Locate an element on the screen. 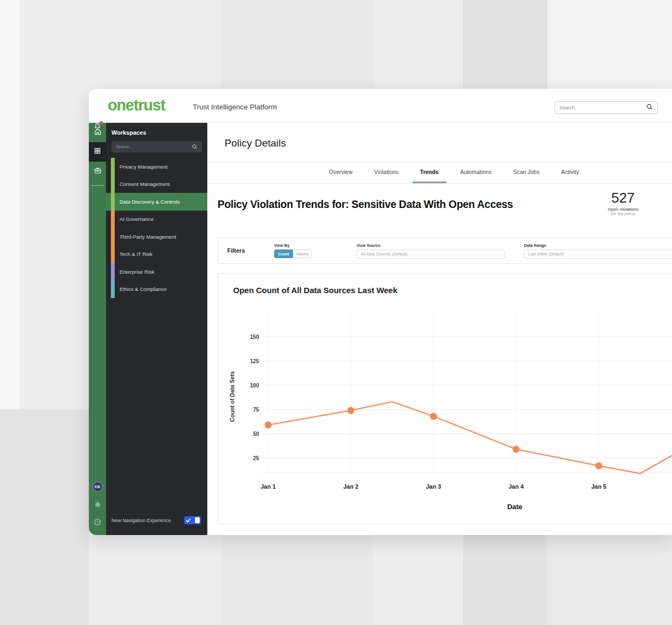 The height and width of the screenshot is (625, 672). svg-text: 50 is located at coordinates (256, 434).